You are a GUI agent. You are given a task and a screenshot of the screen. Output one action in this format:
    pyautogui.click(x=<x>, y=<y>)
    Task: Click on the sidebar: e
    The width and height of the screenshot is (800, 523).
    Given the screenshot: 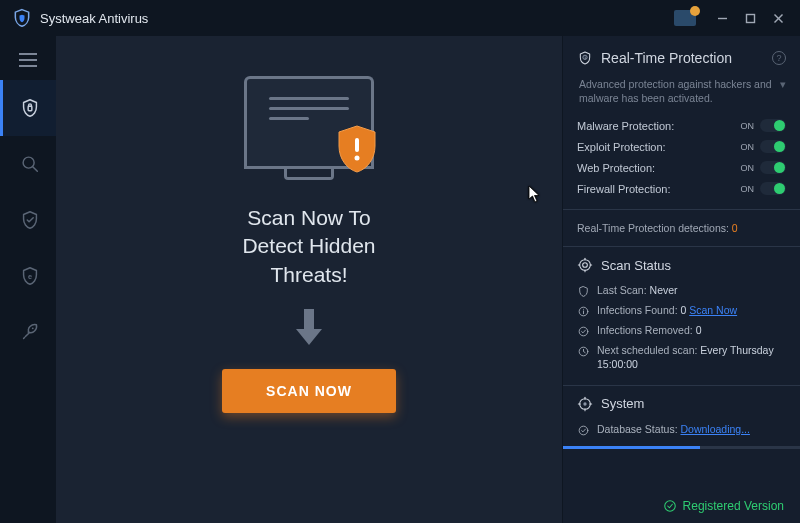 What is the action you would take?
    pyautogui.click(x=28, y=280)
    